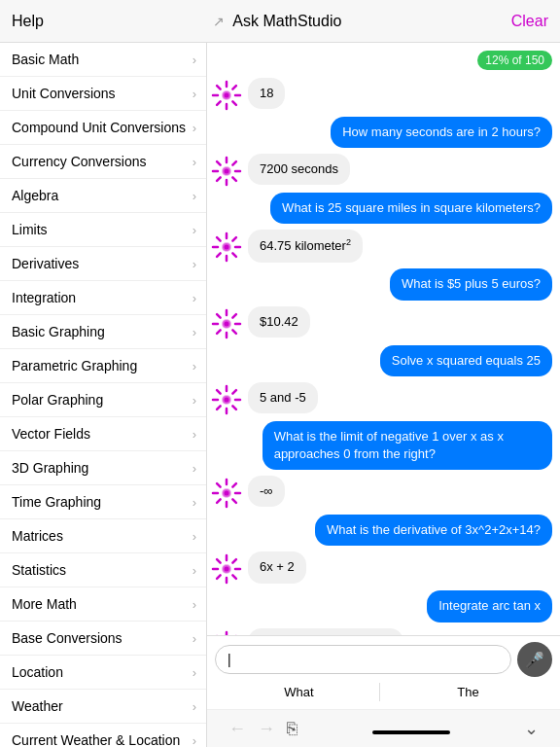 The height and width of the screenshot is (747, 560). I want to click on sidebar-item: Unit Conversions›, so click(103, 93).